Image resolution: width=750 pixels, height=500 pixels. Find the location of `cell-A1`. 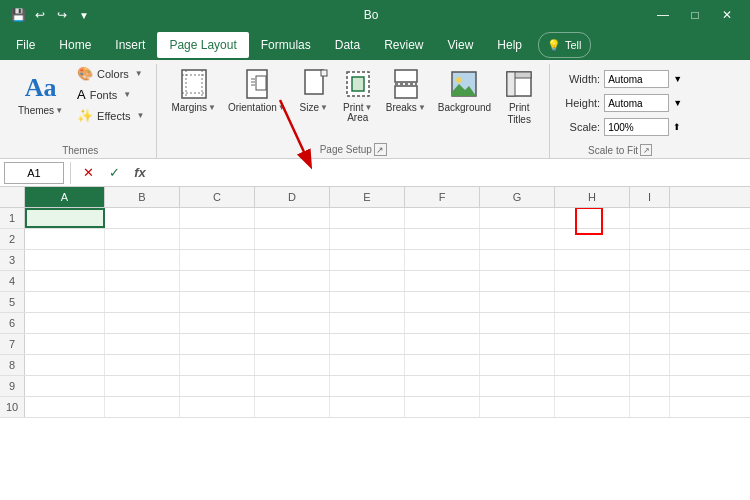

cell-A1 is located at coordinates (65, 218).